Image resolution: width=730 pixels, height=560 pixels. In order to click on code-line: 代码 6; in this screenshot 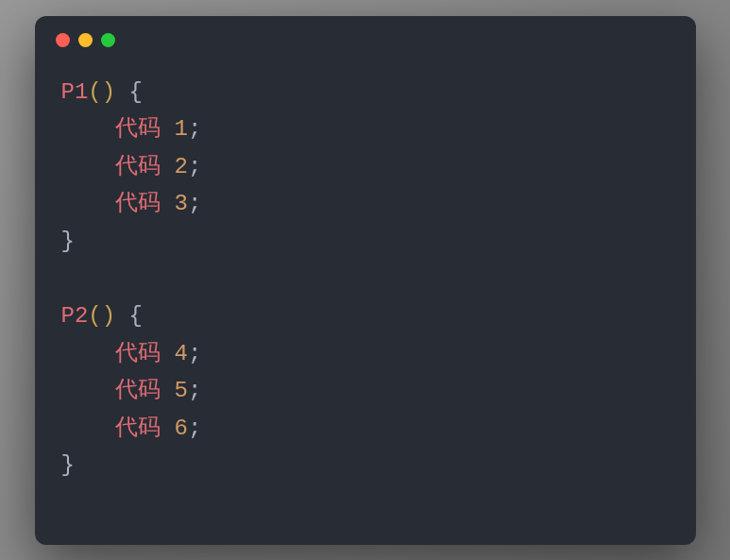, I will do `click(365, 429)`.